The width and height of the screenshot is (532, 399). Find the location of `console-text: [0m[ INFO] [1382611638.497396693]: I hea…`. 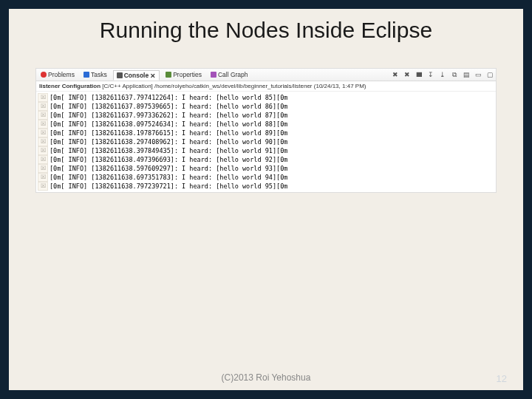

console-text: [0m[ INFO] [1382611638.497396693]: I hea… is located at coordinates (168, 160).